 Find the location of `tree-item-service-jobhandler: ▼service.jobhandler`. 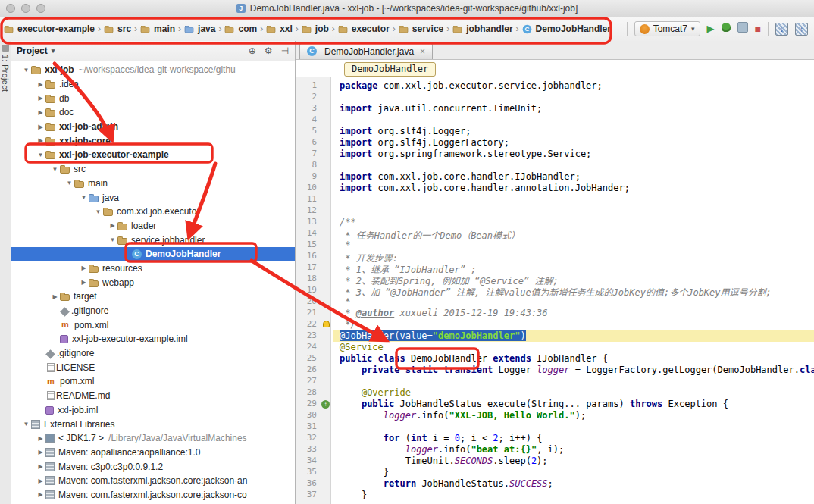

tree-item-service-jobhandler: ▼service.jobhandler is located at coordinates (153, 239).